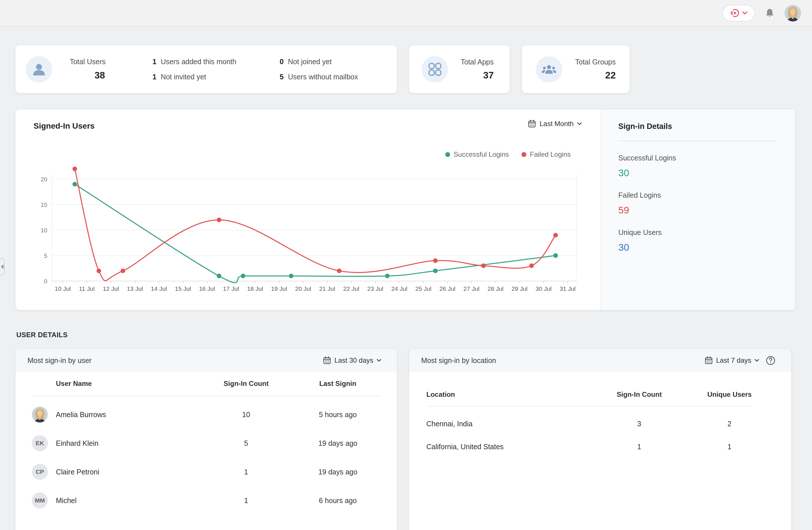  What do you see at coordinates (698, 210) in the screenshot?
I see `failed-logins-value: 59` at bounding box center [698, 210].